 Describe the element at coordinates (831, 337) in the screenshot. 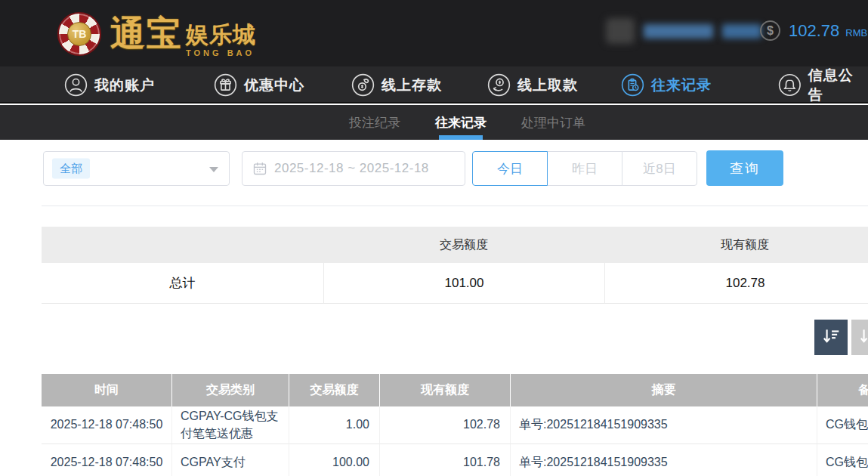

I see `sort-descending-button` at that location.